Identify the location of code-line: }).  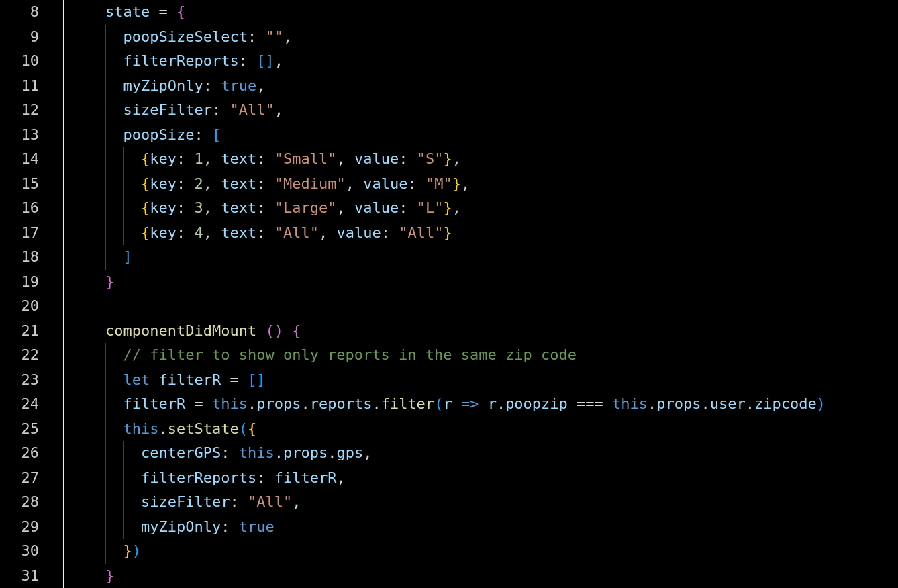
(476, 552).